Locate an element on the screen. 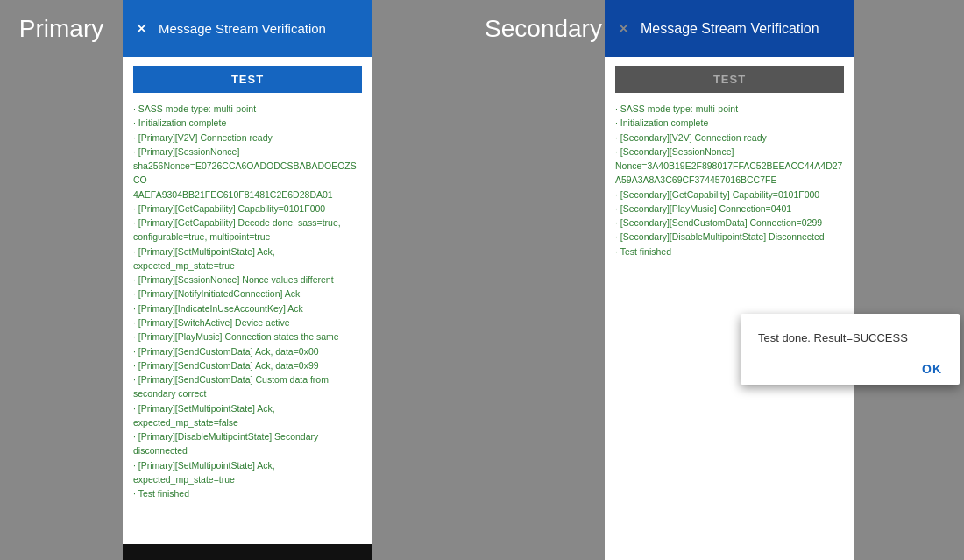  left-test-button: TEST is located at coordinates (247, 79).